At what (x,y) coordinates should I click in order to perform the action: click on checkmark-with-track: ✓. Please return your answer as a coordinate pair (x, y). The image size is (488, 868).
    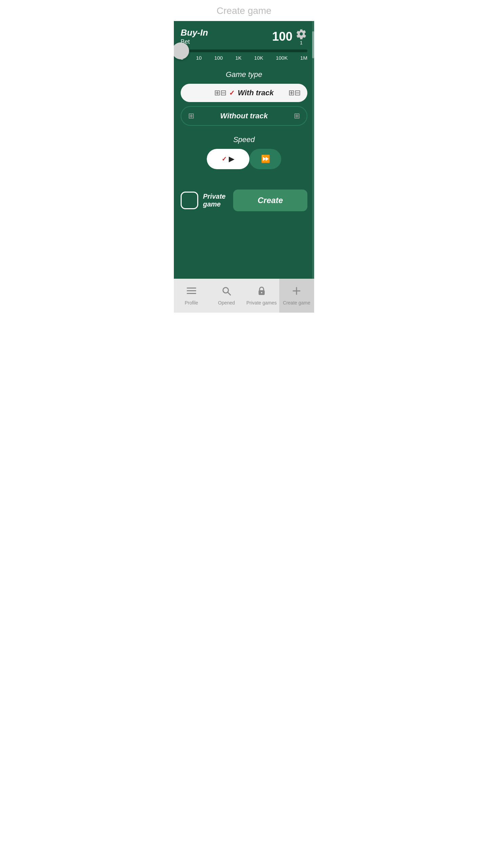
    Looking at the image, I should click on (232, 93).